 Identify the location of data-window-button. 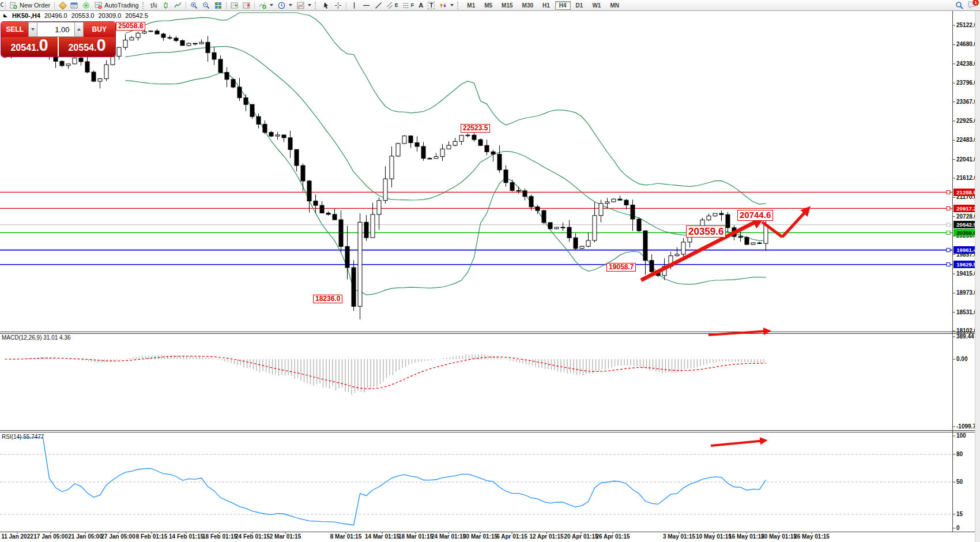
(74, 5).